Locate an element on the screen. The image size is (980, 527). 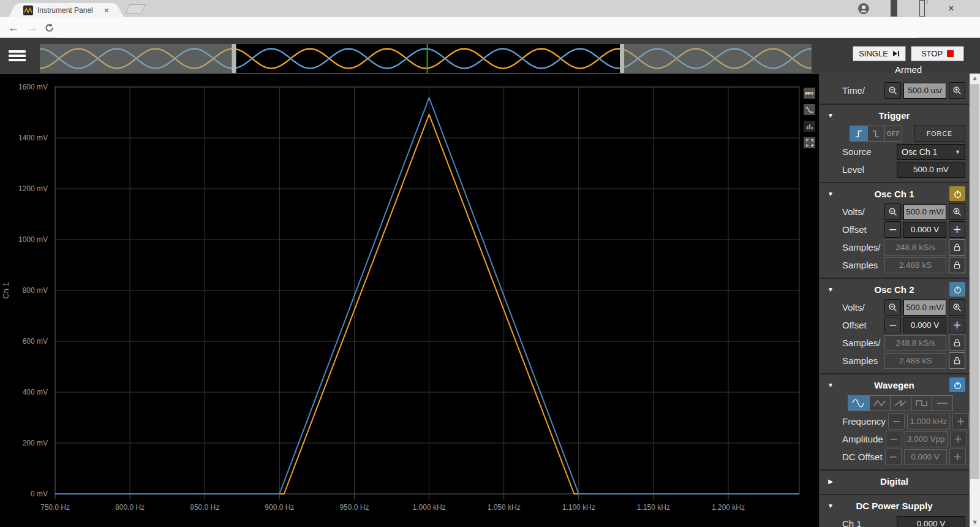
svg-text: 600 mV is located at coordinates (36, 341).